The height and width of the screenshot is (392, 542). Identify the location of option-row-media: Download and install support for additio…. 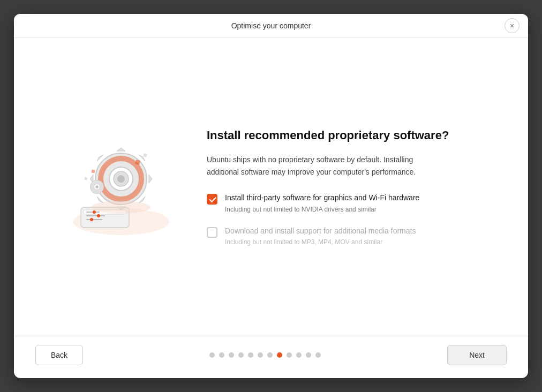
(351, 236).